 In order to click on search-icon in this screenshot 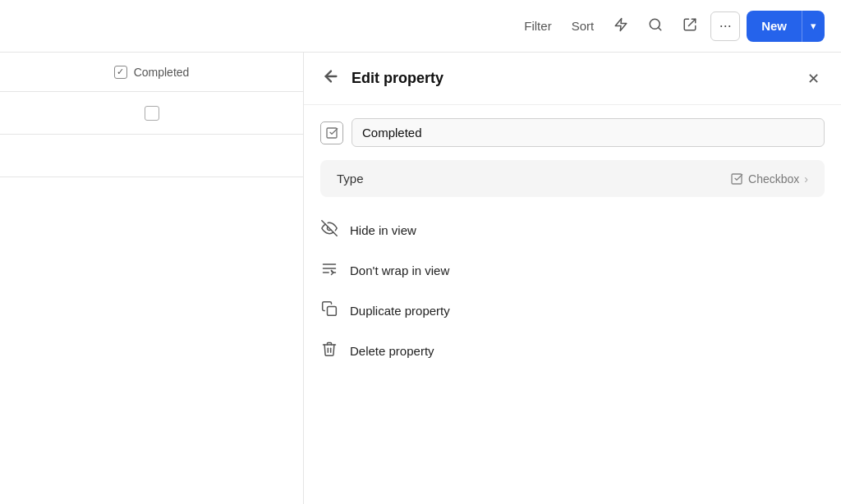, I will do `click(655, 26)`.